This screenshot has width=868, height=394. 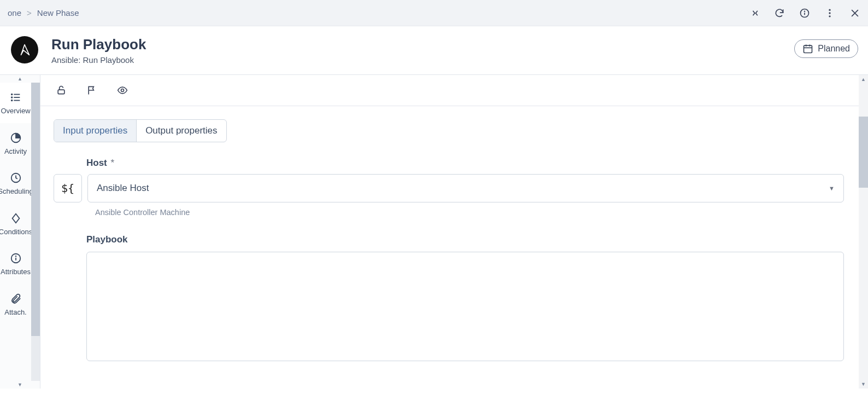 What do you see at coordinates (20, 79) in the screenshot?
I see `sidebar-scroll-up: ▲` at bounding box center [20, 79].